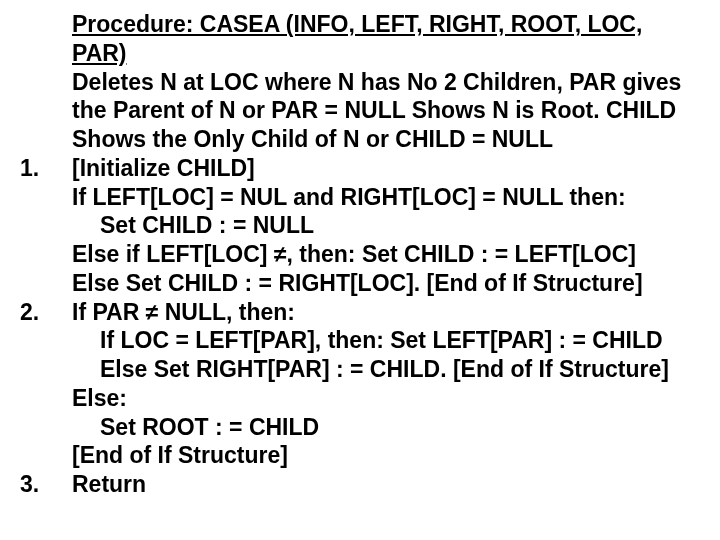  I want to click on step-2-line-1: If PAR ≠ NULL, then:, so click(386, 312).